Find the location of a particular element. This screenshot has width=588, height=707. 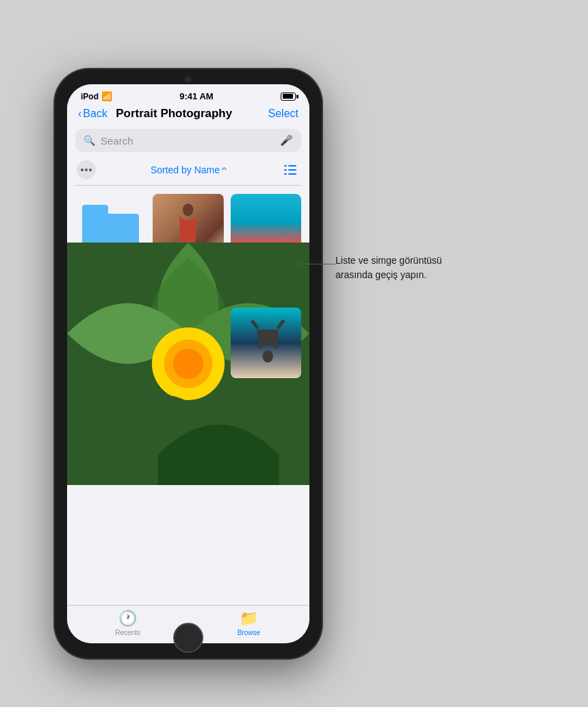

photo-thumbnail-mark is located at coordinates (266, 343).